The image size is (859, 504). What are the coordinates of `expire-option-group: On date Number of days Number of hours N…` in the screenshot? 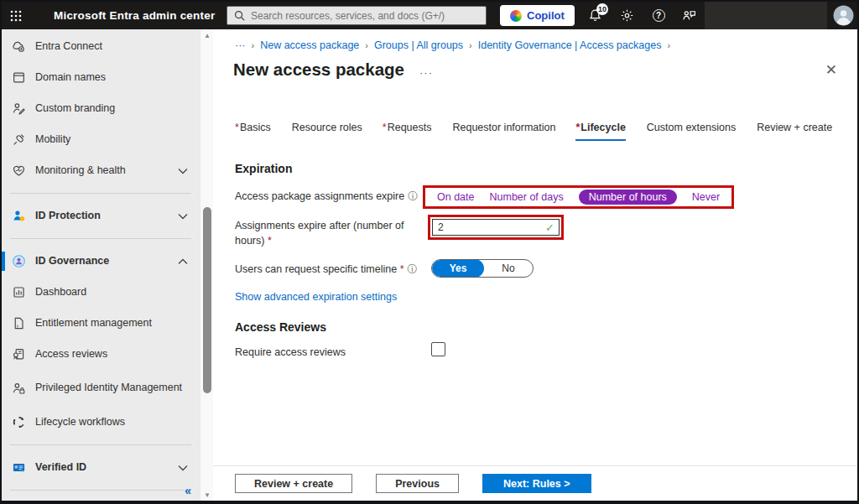 It's located at (579, 197).